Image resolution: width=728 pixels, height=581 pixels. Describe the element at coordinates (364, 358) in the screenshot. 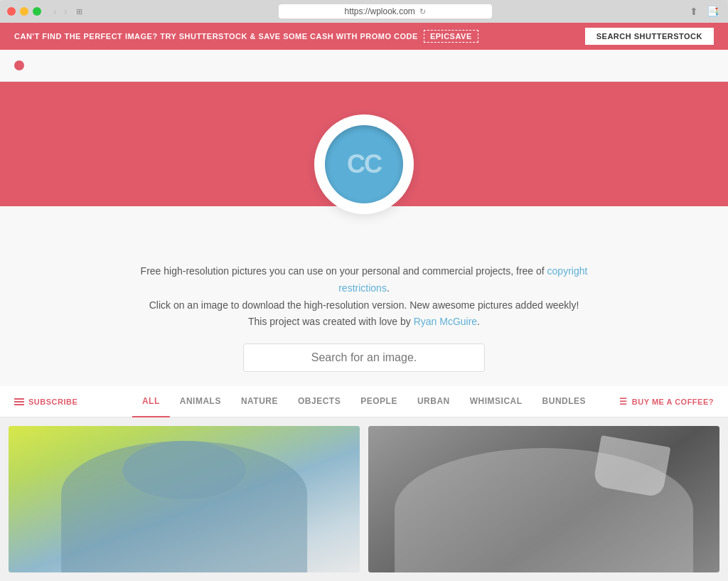

I see `search-input` at that location.